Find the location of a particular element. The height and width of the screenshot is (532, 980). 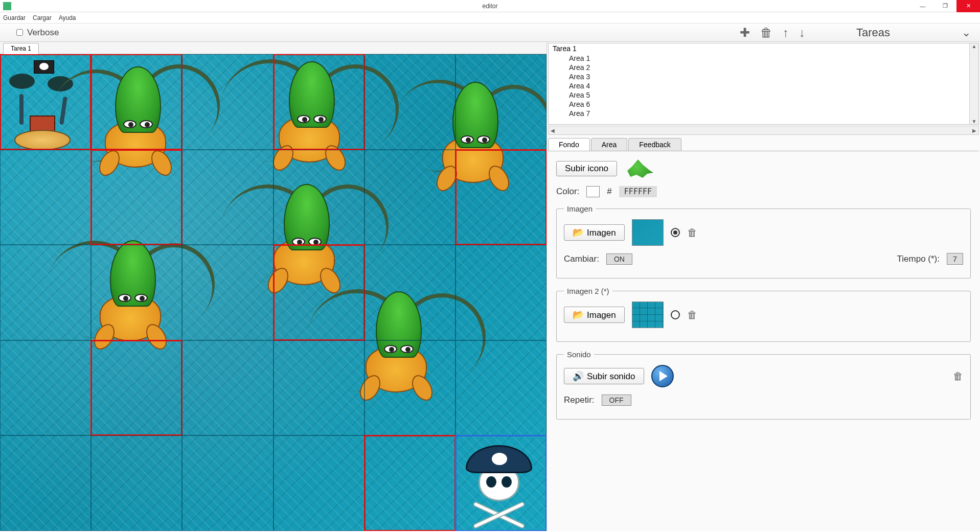

tree-root: Tarea 1 is located at coordinates (764, 49).